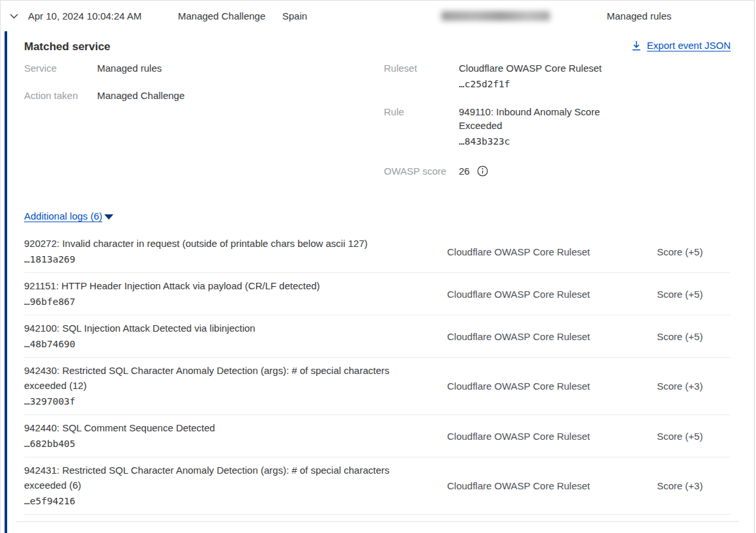 This screenshot has width=756, height=533. Describe the element at coordinates (223, 285) in the screenshot. I see `log-rule-description: 921151: HTTP Header Injection Attack via…` at that location.